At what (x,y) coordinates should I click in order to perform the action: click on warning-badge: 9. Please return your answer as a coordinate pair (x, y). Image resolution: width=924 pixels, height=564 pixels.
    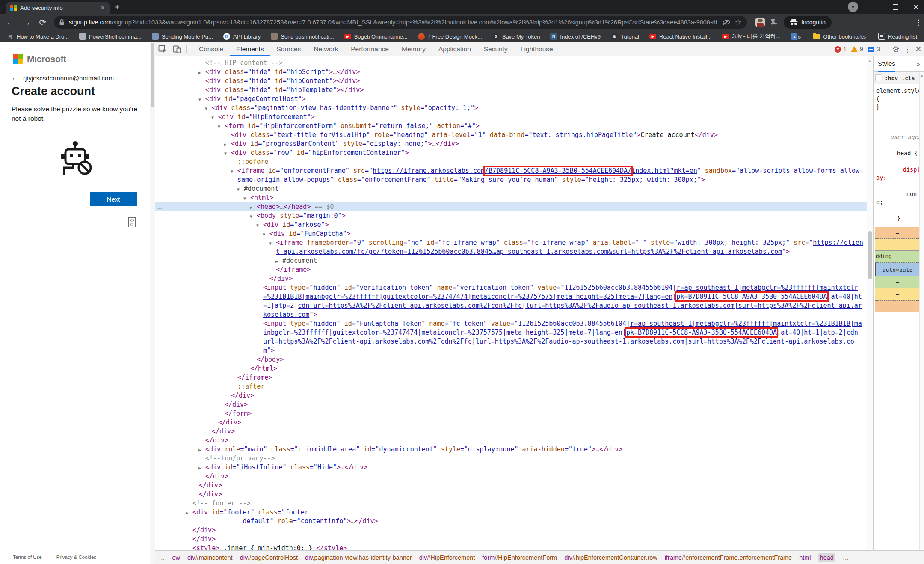
    Looking at the image, I should click on (857, 49).